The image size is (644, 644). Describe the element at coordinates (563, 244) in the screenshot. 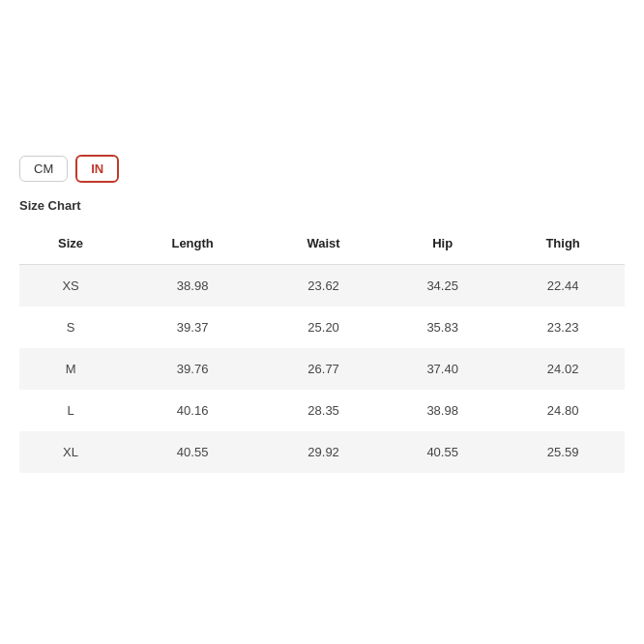

I see `col-header-thigh: Thigh` at that location.